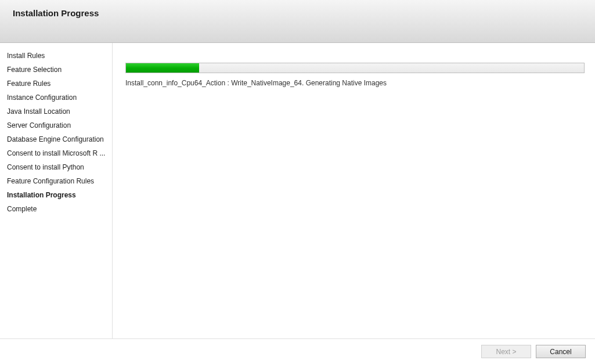 This screenshot has width=595, height=364. What do you see at coordinates (355, 68) in the screenshot?
I see `progress-bar` at bounding box center [355, 68].